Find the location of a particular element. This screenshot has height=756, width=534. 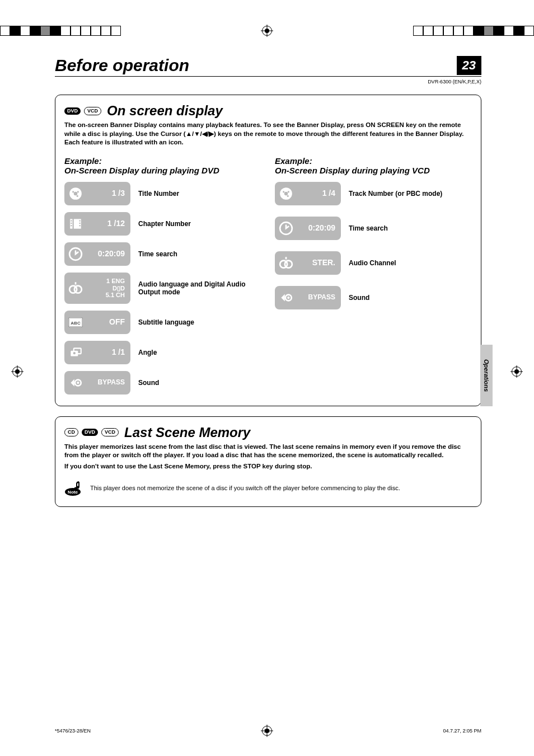

osd-desc: Audio language and Digital Audio Output … is located at coordinates (200, 288).